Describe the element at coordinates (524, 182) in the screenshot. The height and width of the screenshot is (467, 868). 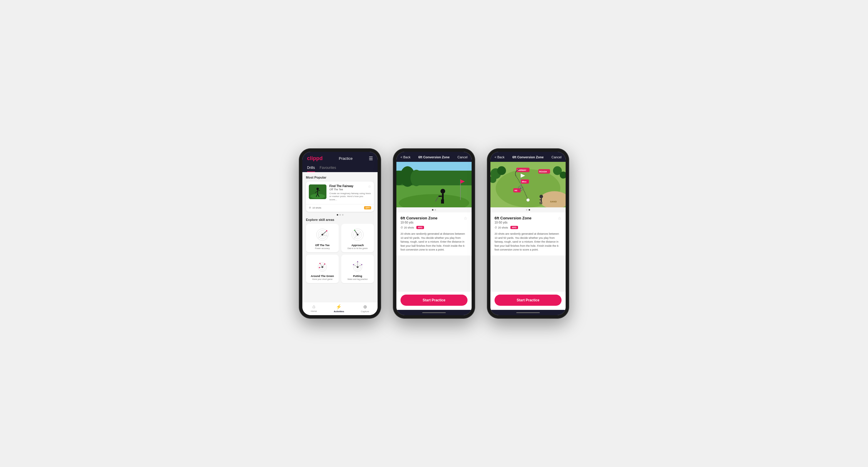
I see `svg-text: Miss` at that location.